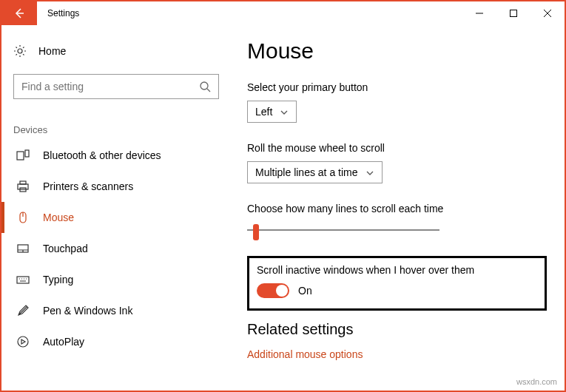  Describe the element at coordinates (548, 13) in the screenshot. I see `close-icon` at that location.